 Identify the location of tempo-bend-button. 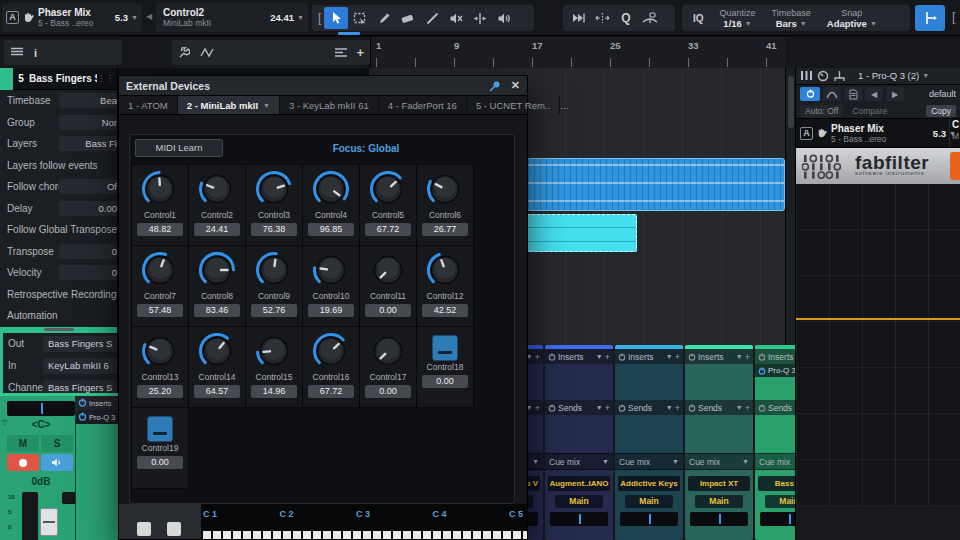
(650, 18).